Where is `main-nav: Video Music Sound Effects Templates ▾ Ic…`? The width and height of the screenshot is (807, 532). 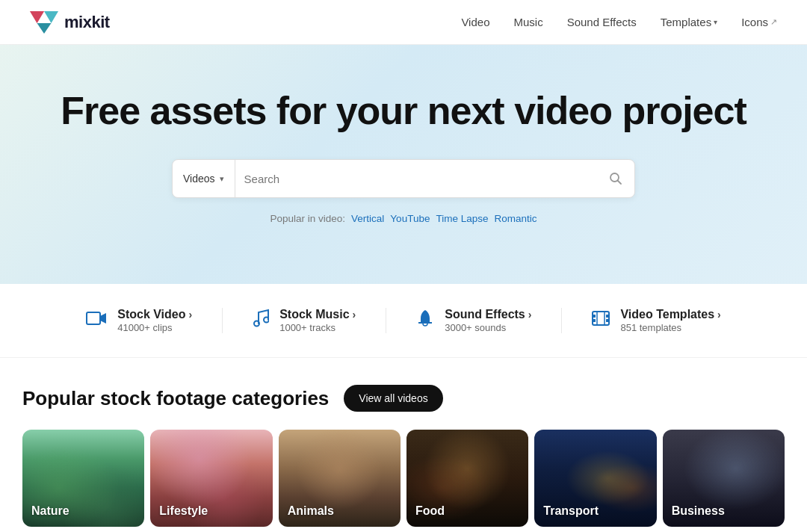
main-nav: Video Music Sound Effects Templates ▾ Ic… is located at coordinates (619, 22).